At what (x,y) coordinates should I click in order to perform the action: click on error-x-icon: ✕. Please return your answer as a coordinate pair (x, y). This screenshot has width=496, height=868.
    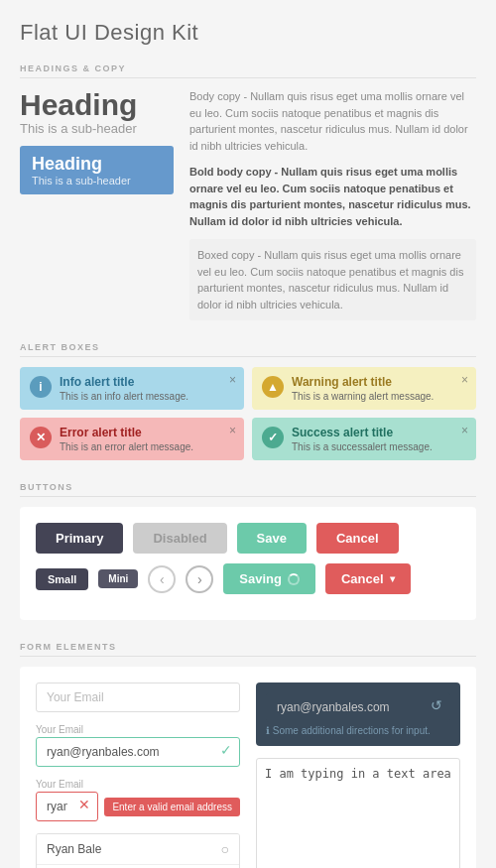
    Looking at the image, I should click on (84, 805).